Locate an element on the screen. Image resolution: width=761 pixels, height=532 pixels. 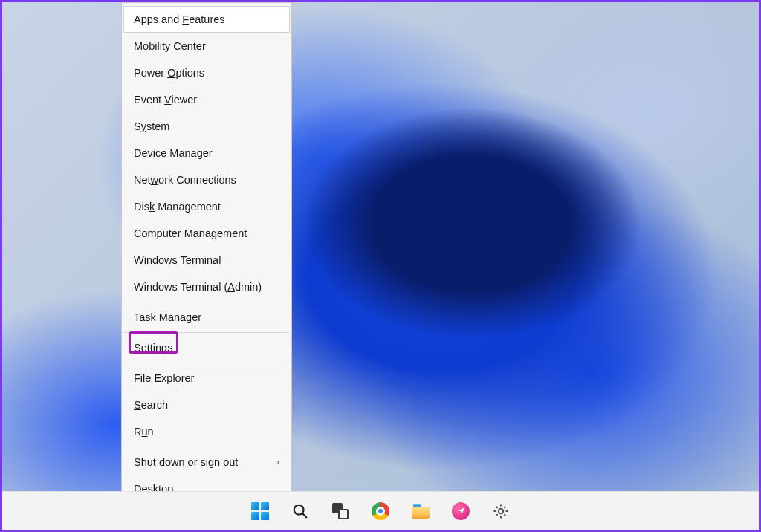
file-explorer-icon is located at coordinates (421, 511).